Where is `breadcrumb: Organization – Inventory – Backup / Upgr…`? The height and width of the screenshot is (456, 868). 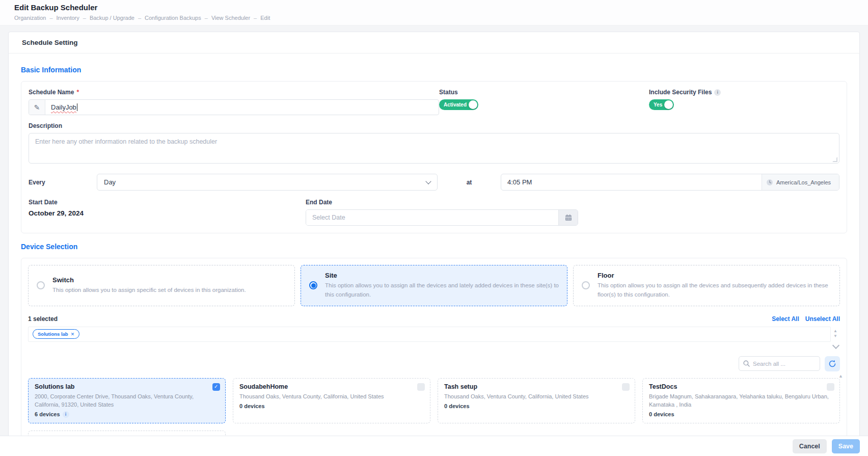
breadcrumb: Organization – Inventory – Backup / Upgr… is located at coordinates (441, 18).